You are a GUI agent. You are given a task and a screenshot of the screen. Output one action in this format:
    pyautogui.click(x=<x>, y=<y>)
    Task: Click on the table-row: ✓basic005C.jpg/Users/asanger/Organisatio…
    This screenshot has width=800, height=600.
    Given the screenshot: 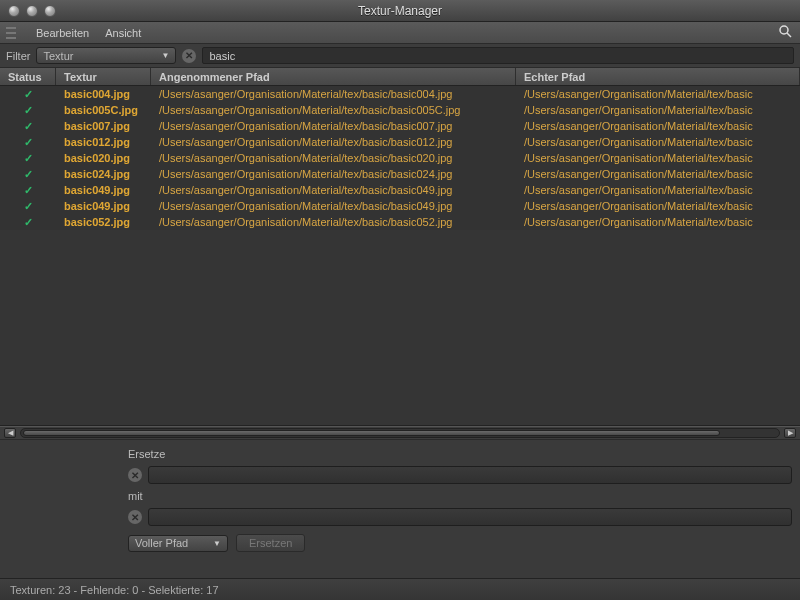 What is the action you would take?
    pyautogui.click(x=400, y=110)
    